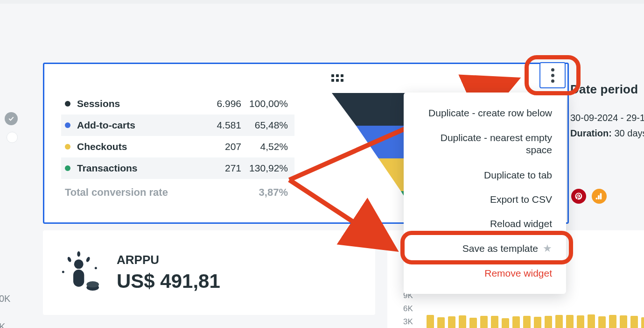 This screenshot has width=644, height=328. Describe the element at coordinates (223, 104) in the screenshot. I see `metric-count: 6.996` at that location.